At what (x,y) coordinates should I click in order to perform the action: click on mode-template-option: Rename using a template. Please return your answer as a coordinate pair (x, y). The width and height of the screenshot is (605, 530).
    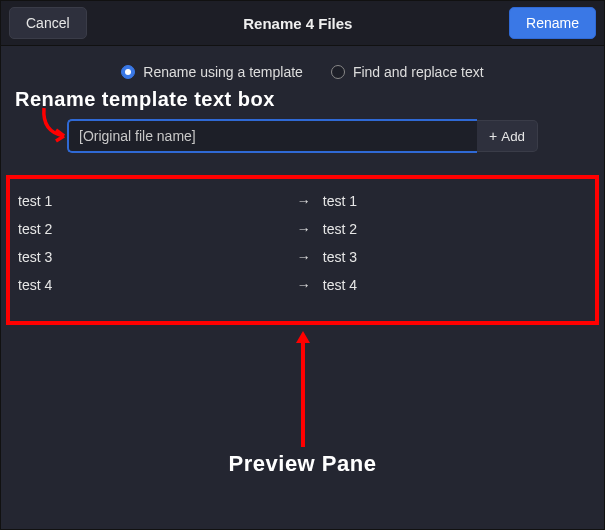
    Looking at the image, I should click on (212, 72).